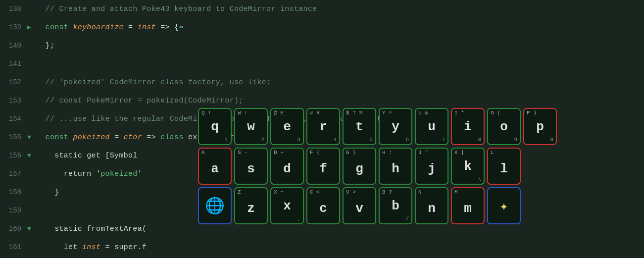 The width and height of the screenshot is (644, 258). What do you see at coordinates (540, 127) in the screenshot?
I see `key-main-label: p` at bounding box center [540, 127].